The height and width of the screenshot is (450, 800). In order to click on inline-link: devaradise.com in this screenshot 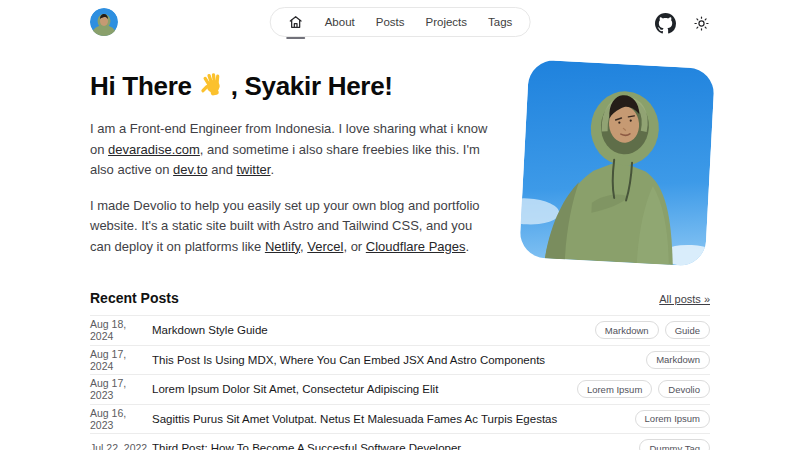, I will do `click(154, 150)`.